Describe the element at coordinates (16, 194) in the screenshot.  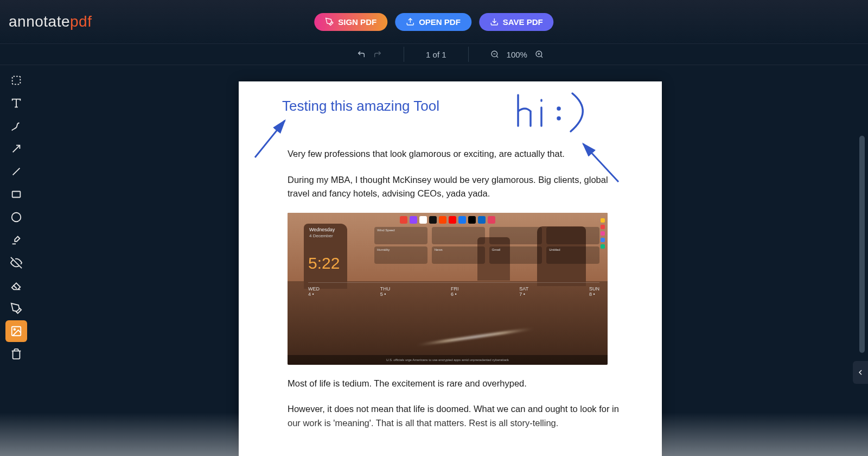
I see `rectangle-tool` at that location.